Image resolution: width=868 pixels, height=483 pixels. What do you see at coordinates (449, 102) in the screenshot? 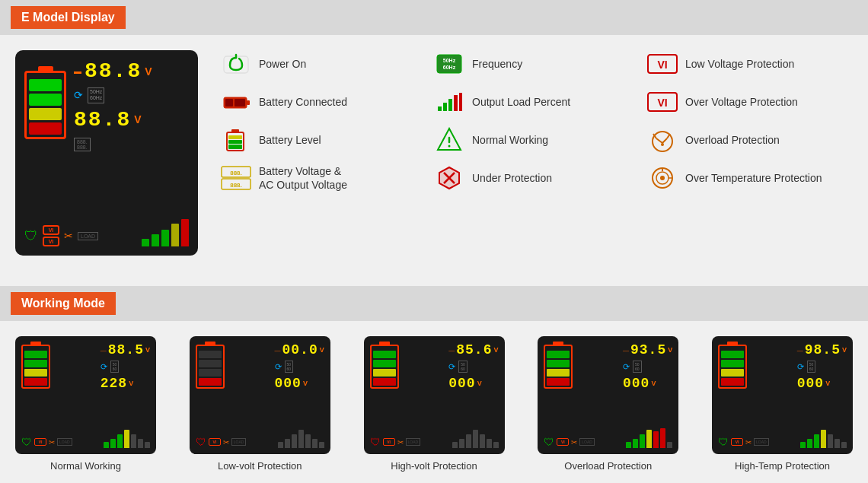
I see `output-load-icon-box` at bounding box center [449, 102].